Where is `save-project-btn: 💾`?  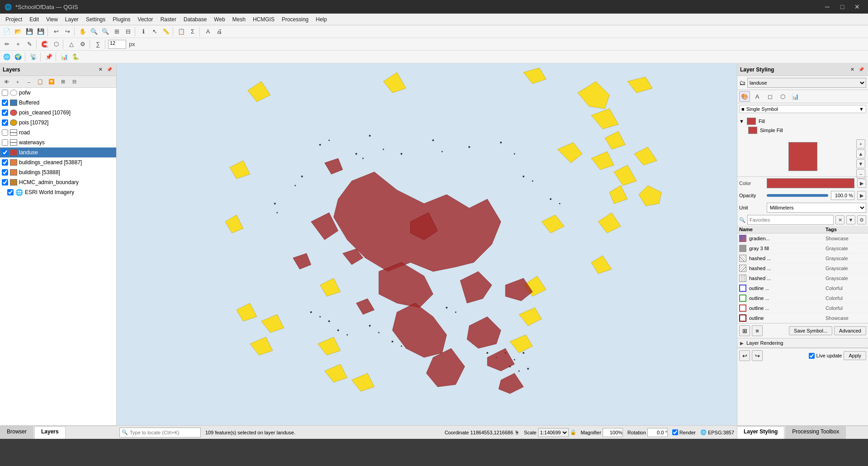 save-project-btn: 💾 is located at coordinates (29, 32).